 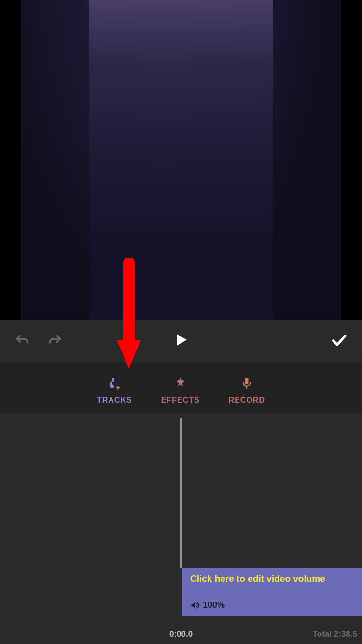 I want to click on confirm-button, so click(x=339, y=341).